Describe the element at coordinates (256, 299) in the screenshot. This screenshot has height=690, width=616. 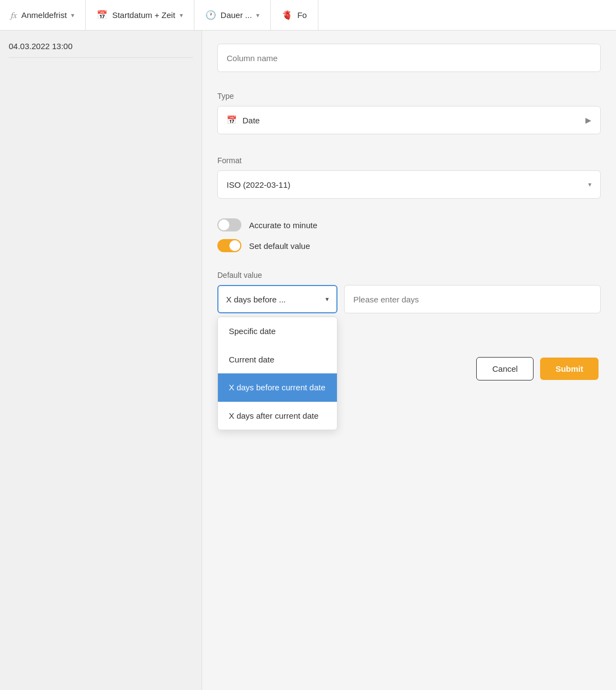
I see `default-value-selected-text: X days before ...` at that location.